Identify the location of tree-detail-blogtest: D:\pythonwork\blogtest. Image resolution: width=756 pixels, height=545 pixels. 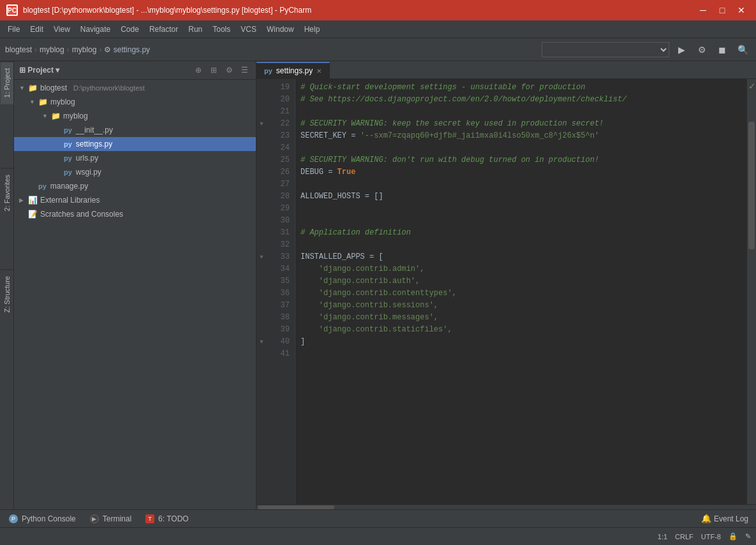
(109, 88).